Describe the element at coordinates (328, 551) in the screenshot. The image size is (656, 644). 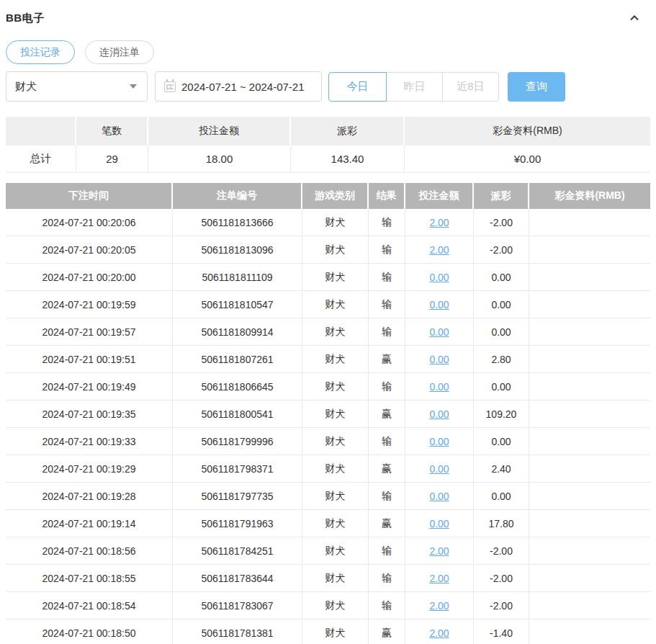
I see `table-row: 2024-07-21 00:18:565061181784251财犬输2.00-…` at that location.